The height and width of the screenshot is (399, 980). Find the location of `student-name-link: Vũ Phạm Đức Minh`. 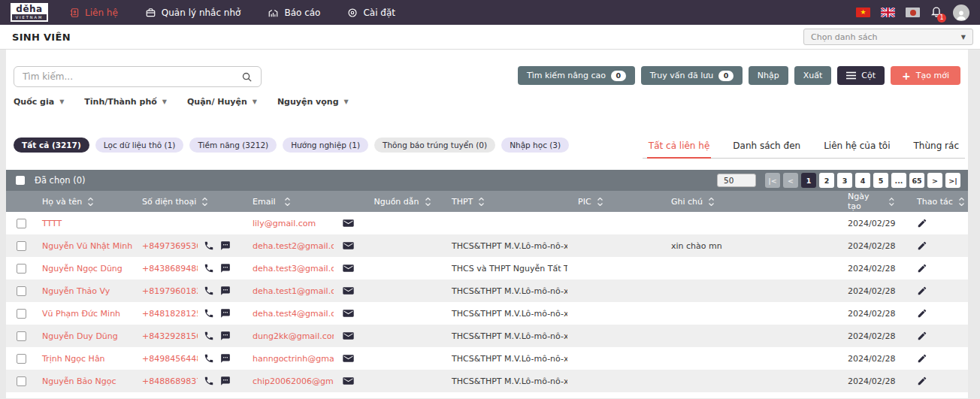

student-name-link: Vũ Phạm Đức Minh is located at coordinates (81, 314).